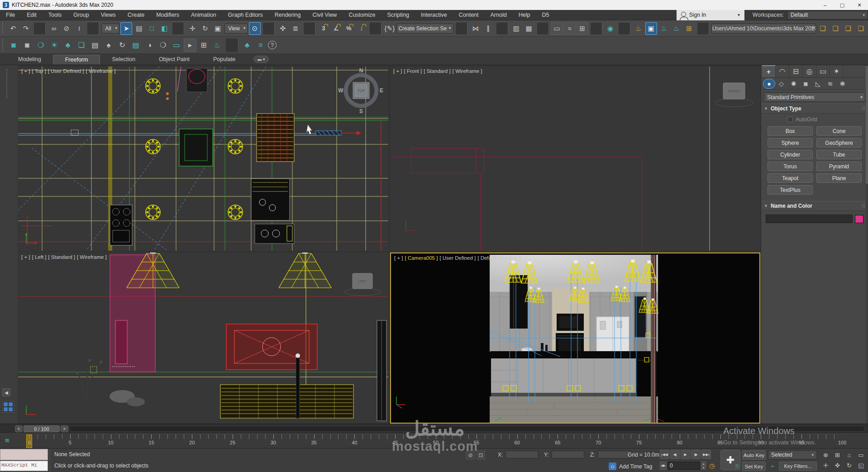 The width and height of the screenshot is (868, 472). I want to click on previous-frame-button: ◀|, so click(675, 454).